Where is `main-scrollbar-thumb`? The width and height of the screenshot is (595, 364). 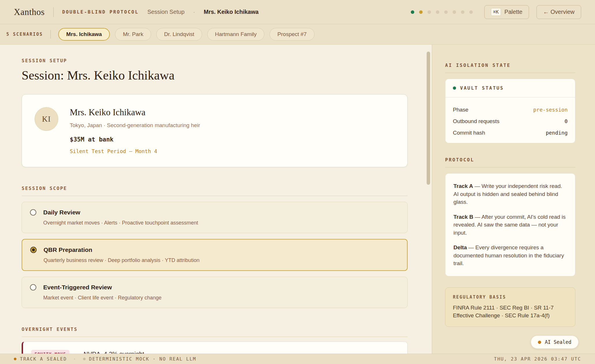
main-scrollbar-thumb is located at coordinates (428, 118).